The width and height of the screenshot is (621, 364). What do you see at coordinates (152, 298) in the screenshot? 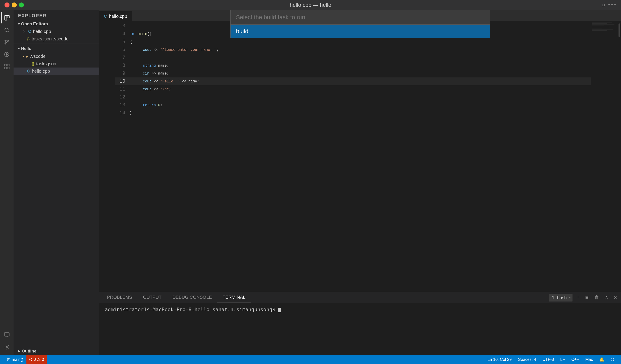
I see `panel-tab-output: OUTPUT` at bounding box center [152, 298].